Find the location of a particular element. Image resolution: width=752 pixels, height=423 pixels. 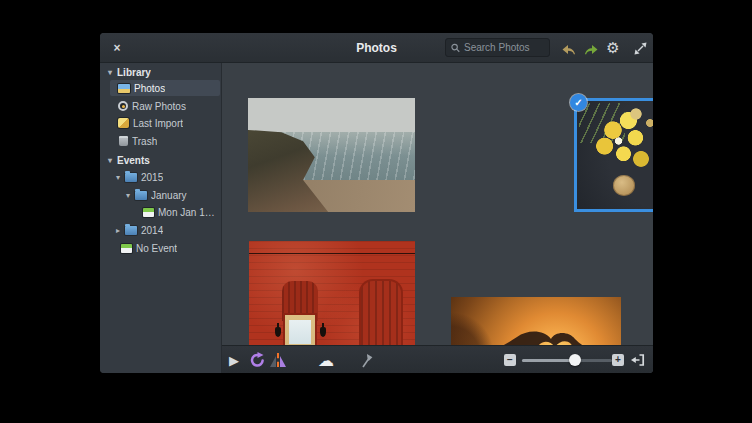

sidebar-item-2015: ▾ 2015 is located at coordinates (160, 177).